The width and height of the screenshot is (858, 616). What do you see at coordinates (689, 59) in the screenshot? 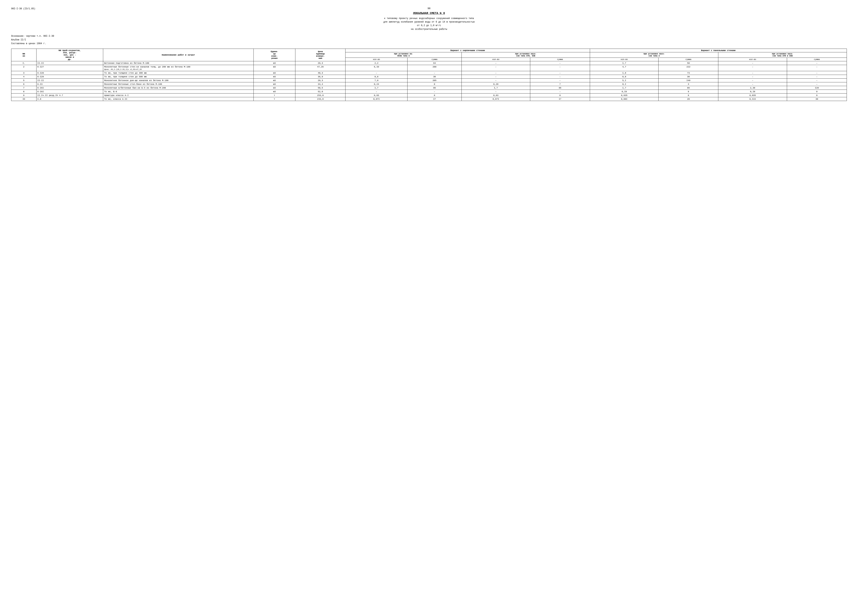
I see `v2s1-sum-header: сумма` at bounding box center [689, 59].